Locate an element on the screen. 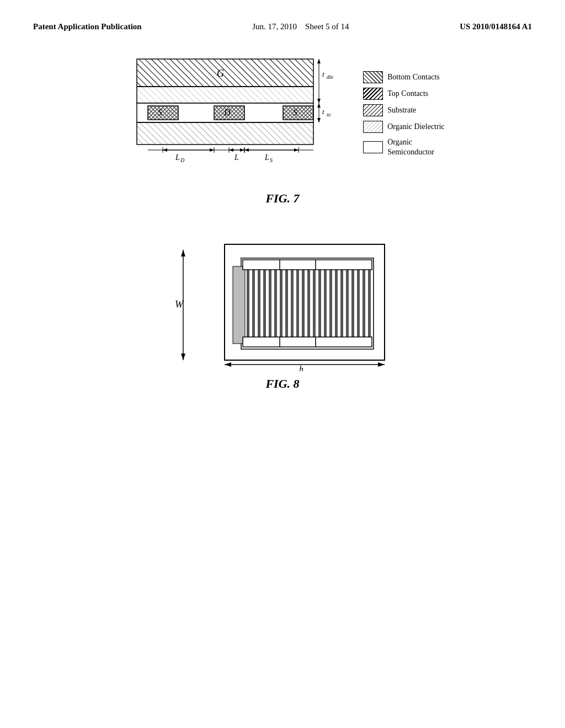 This screenshot has width=565, height=728. legend-label-organic-dielectric: Organic Dielectric is located at coordinates (416, 127).